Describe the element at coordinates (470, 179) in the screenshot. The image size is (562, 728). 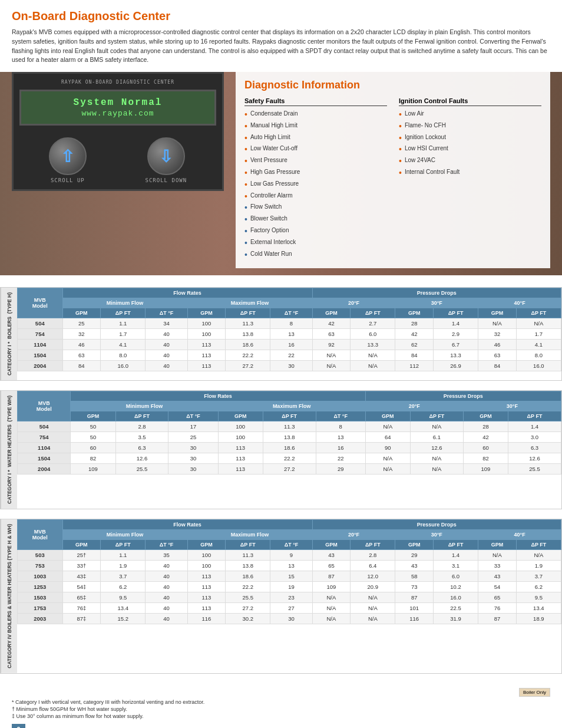
I see `ignition-faults-col: Ignition Control Faults •Low Air •Flame-…` at that location.